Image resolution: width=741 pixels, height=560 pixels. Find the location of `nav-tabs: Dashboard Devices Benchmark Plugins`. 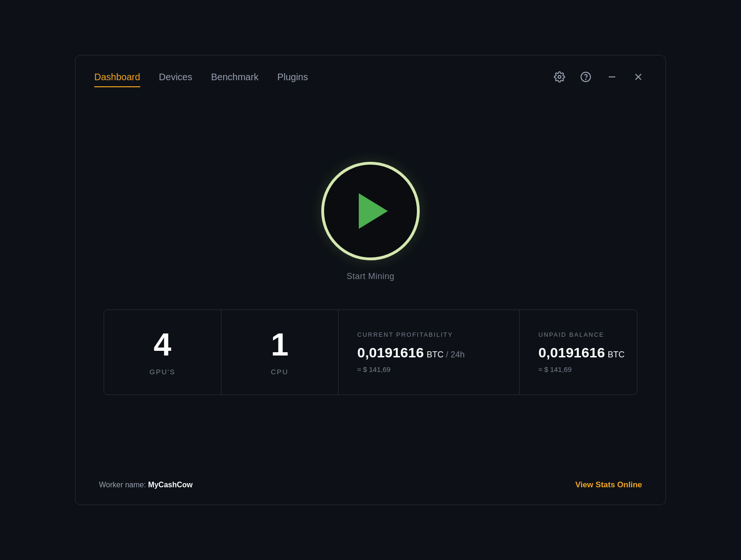

nav-tabs: Dashboard Devices Benchmark Plugins is located at coordinates (201, 80).